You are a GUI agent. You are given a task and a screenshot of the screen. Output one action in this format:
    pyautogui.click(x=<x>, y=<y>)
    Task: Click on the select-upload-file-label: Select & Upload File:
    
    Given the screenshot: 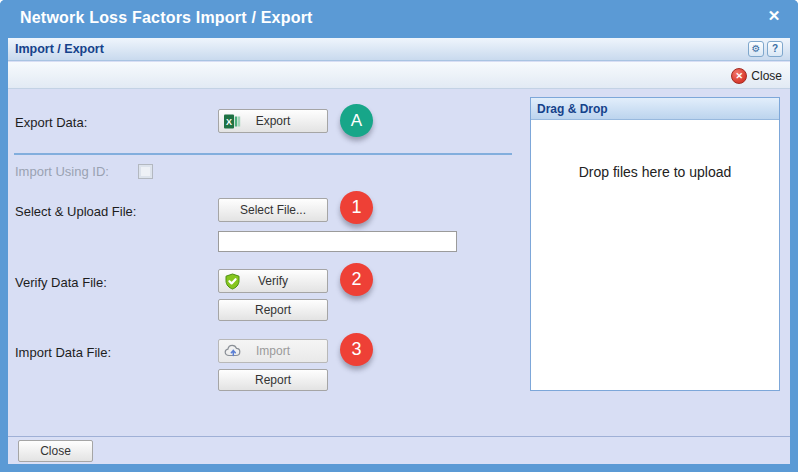 What is the action you would take?
    pyautogui.click(x=76, y=212)
    